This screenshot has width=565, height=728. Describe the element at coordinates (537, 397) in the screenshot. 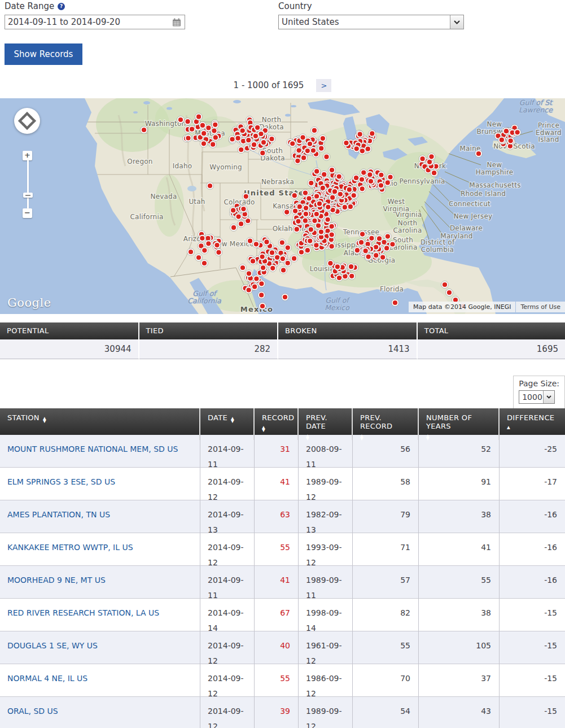

I see `page-size-select: 1000` at that location.